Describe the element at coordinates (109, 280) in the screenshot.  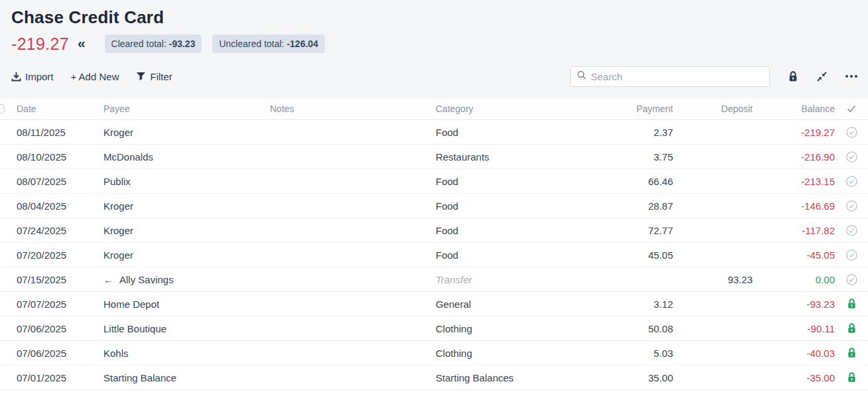
I see `transfer-arrow-icon: ←` at that location.